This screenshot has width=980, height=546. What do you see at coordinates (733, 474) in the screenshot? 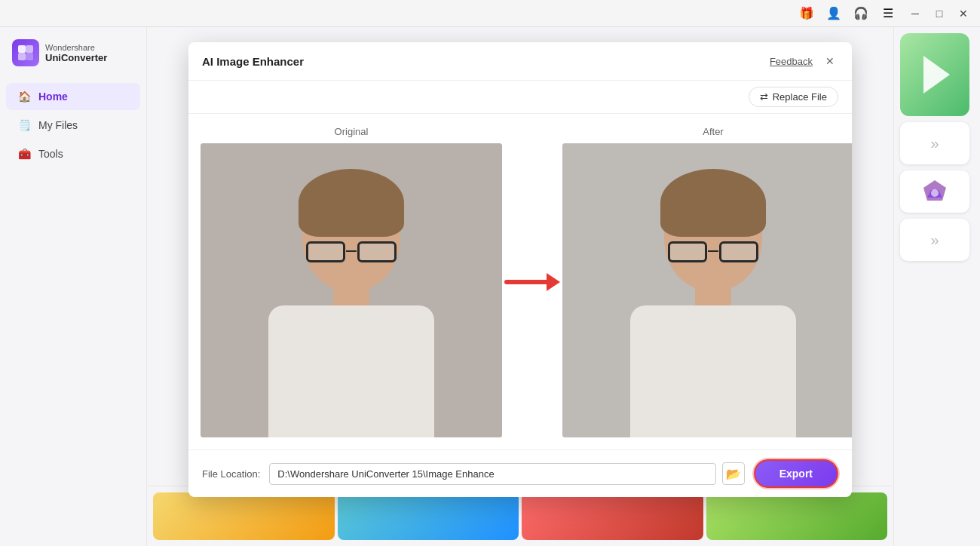
I see `folder-icon: 📂` at bounding box center [733, 474].